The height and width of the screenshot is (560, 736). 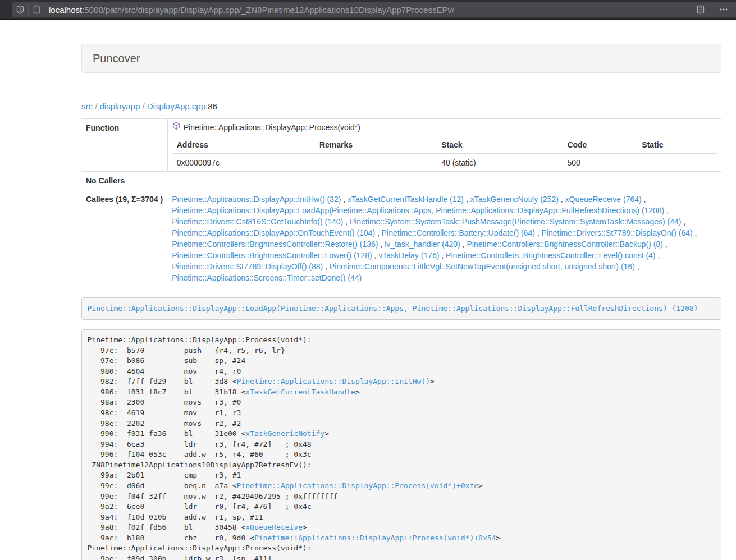 What do you see at coordinates (300, 392) in the screenshot?
I see `code-symbol-link: xTaskGetCurrentTaskHandle` at bounding box center [300, 392].